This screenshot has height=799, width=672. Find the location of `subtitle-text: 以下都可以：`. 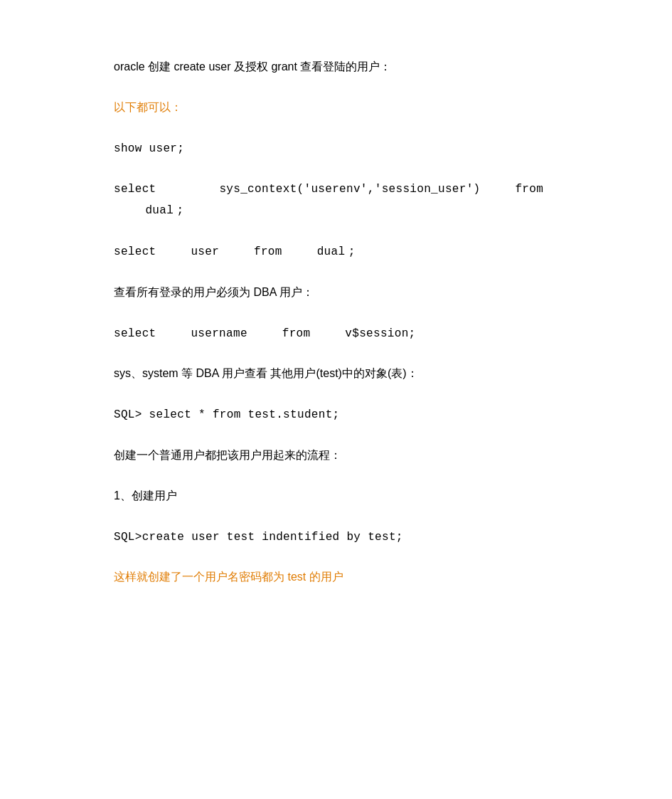

subtitle-text: 以下都可以： is located at coordinates (148, 107).